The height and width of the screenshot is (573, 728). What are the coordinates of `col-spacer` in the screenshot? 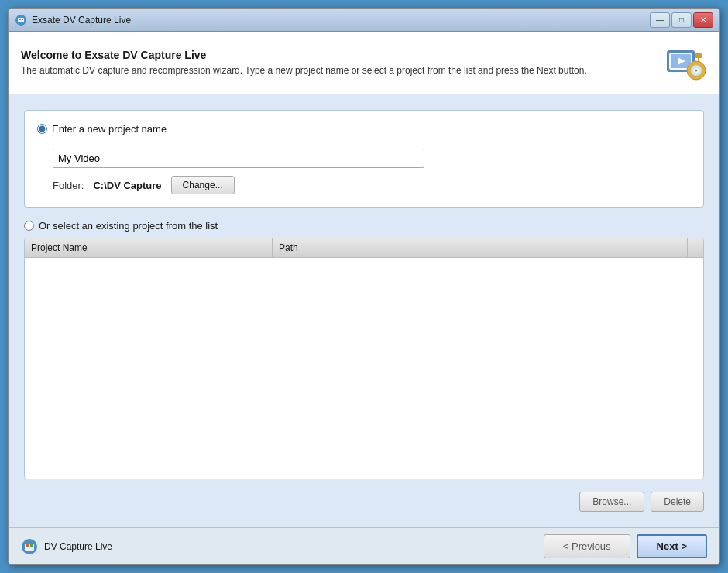 It's located at (695, 248).